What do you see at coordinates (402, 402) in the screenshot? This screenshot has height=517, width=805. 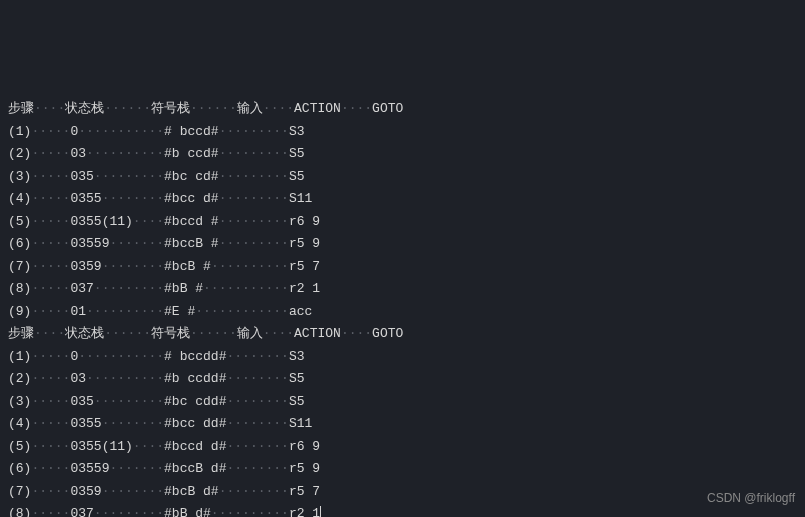 I see `table-row: (3)·····035·········#bc cdd#········S5` at bounding box center [402, 402].